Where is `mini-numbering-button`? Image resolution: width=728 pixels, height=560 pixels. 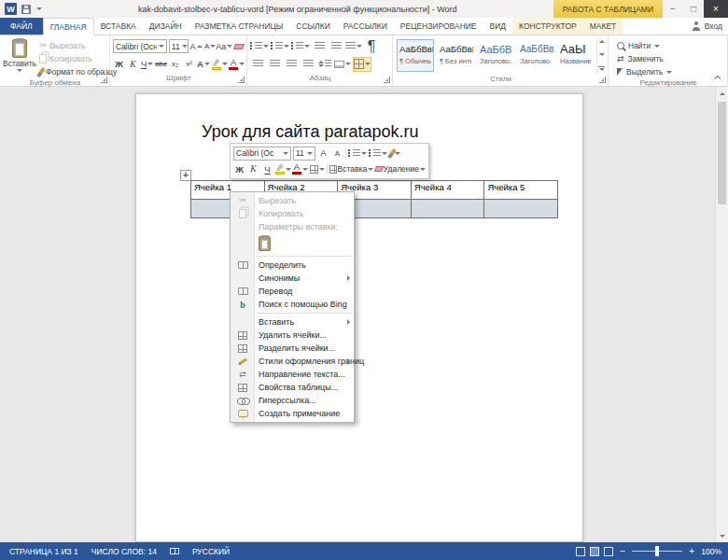
mini-numbering-button is located at coordinates (378, 153).